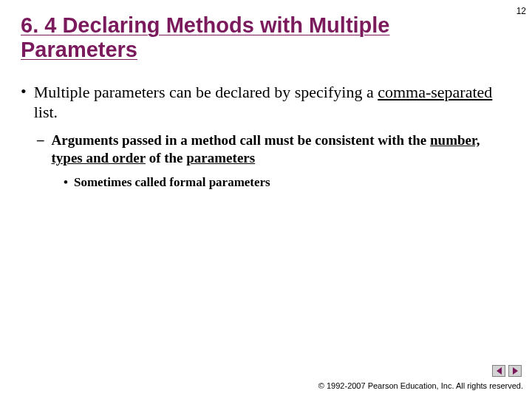  I want to click on dash-icon: –, so click(41, 140).